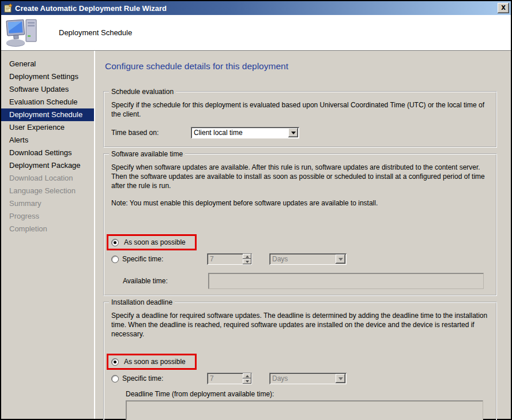  What do you see at coordinates (142, 92) in the screenshot?
I see `group-legend: Schedule evaluation` at bounding box center [142, 92].